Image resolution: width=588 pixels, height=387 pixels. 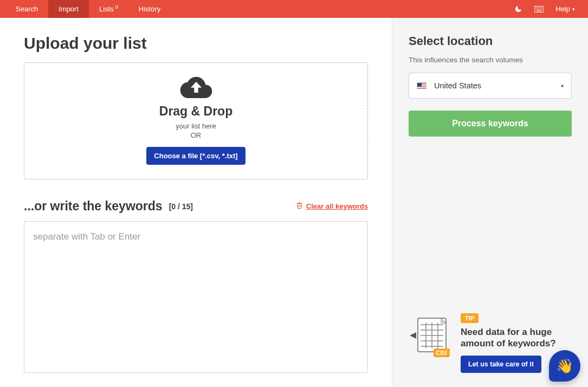 I want to click on tip-cta-label: Let us take care of it, so click(x=501, y=364).